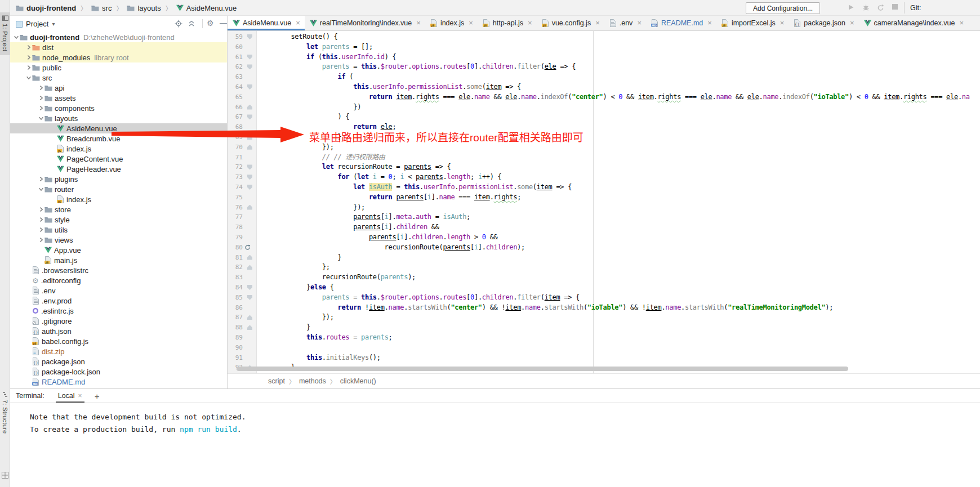  I want to click on editor-tab-cameramanage-index-vue: cameraManage\index.vue×, so click(914, 23).